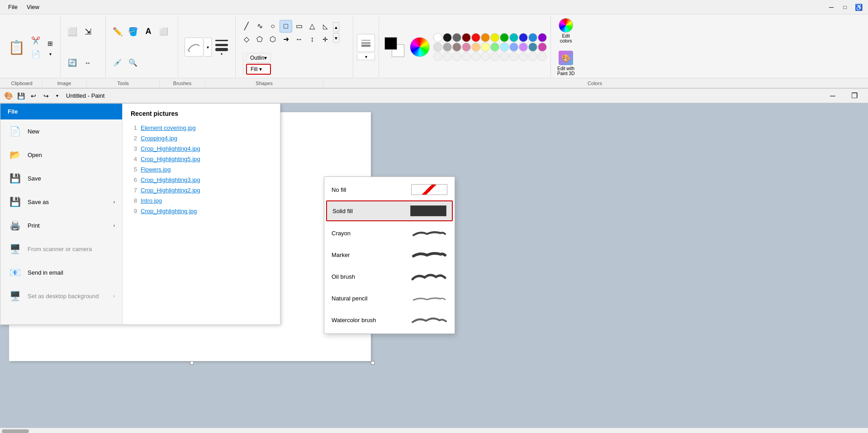 The image size is (868, 433). I want to click on color-swatch-yellow, so click(495, 38).